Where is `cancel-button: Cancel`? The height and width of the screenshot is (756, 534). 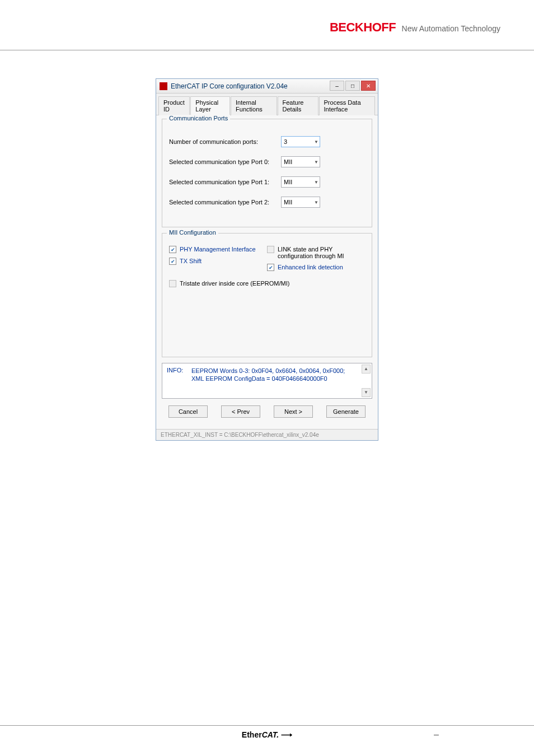 cancel-button: Cancel is located at coordinates (188, 412).